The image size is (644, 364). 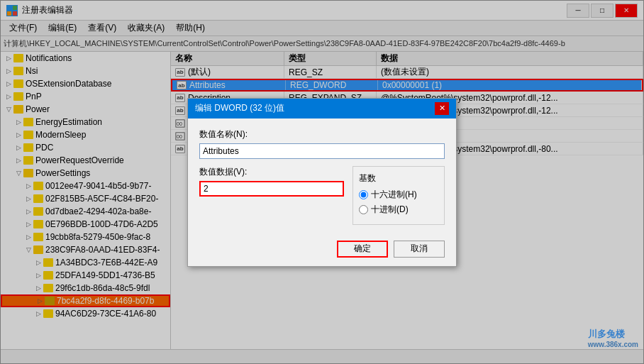 I want to click on dialog-buttons: 确定 取消, so click(x=322, y=250).